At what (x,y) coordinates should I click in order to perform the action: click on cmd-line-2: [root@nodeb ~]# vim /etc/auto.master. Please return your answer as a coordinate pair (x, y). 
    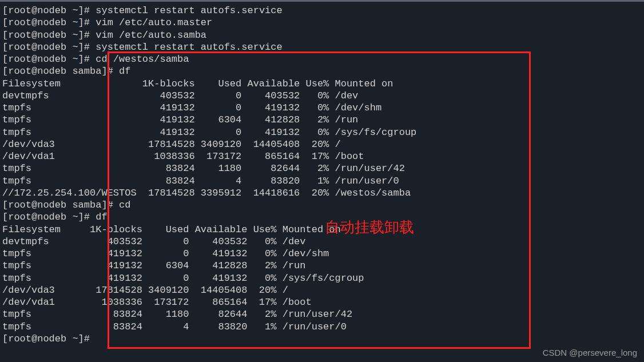
    Looking at the image, I should click on (322, 23).